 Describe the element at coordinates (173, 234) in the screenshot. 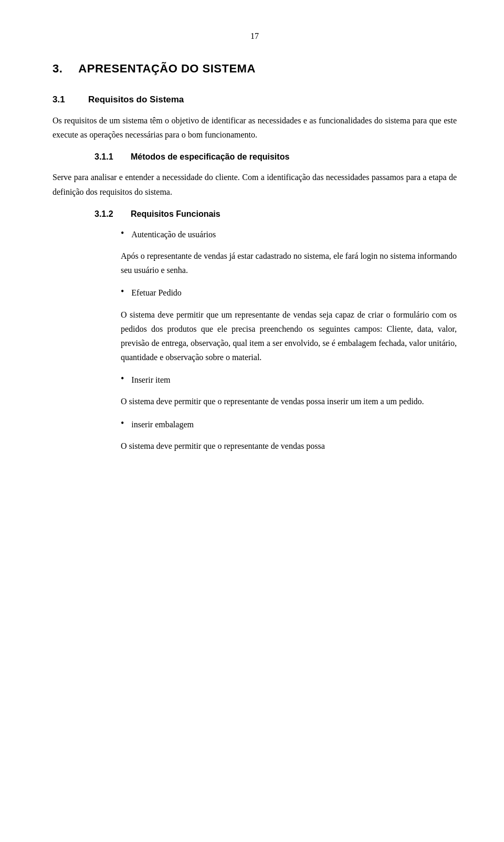

I see `bullet-label-0: Autenticação de usuários` at that location.